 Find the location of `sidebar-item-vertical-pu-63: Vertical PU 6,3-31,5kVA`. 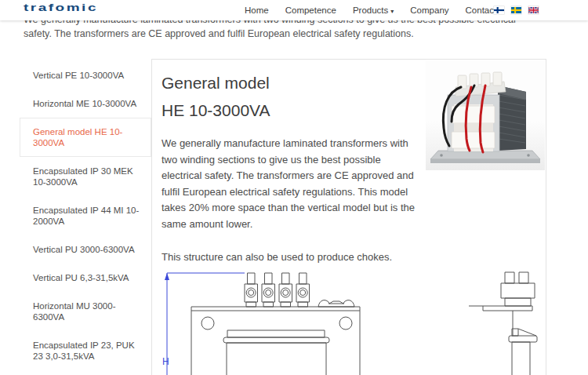

sidebar-item-vertical-pu-63: Vertical PU 6,3-31,5kVA is located at coordinates (85, 278).